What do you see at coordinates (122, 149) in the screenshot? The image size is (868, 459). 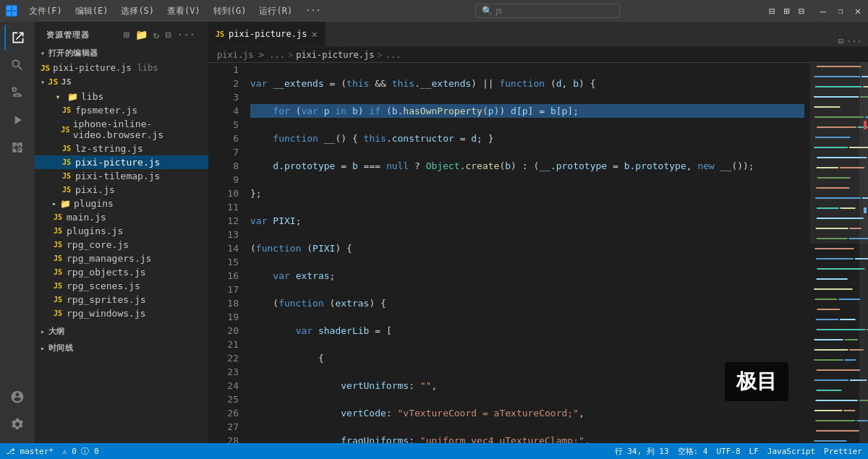 I see `file-lz-string: JS lz-string.js` at bounding box center [122, 149].